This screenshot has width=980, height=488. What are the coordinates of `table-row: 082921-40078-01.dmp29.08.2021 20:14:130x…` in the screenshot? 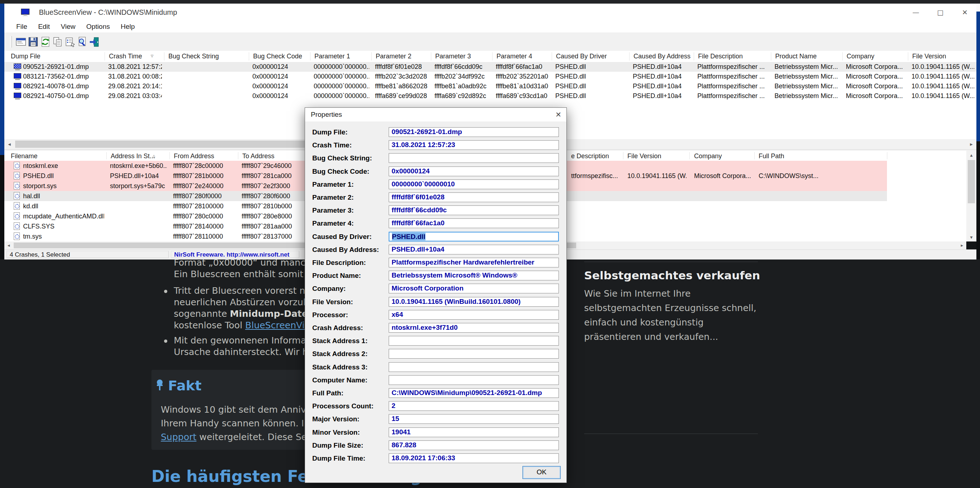 It's located at (490, 86).